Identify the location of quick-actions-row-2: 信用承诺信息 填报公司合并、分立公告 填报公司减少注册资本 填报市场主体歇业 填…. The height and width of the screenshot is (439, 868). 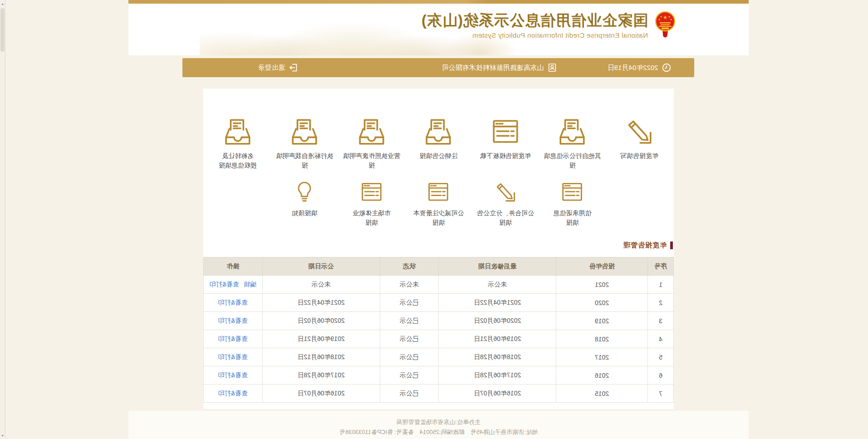
(438, 203).